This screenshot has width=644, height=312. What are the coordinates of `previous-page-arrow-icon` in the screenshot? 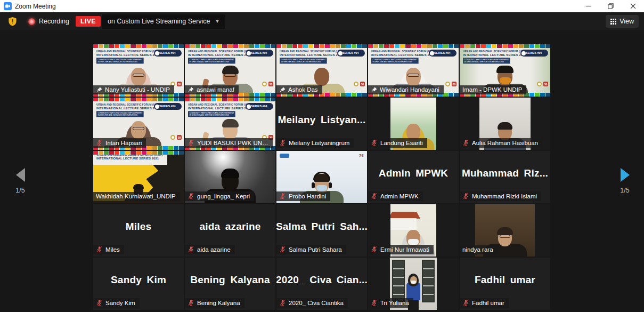 It's located at (20, 175).